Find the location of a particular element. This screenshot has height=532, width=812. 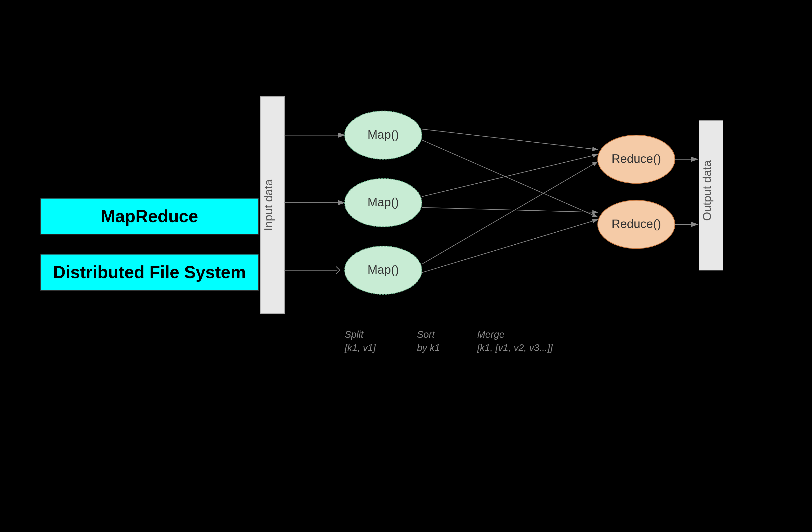

svg-text: Sort is located at coordinates (426, 335).